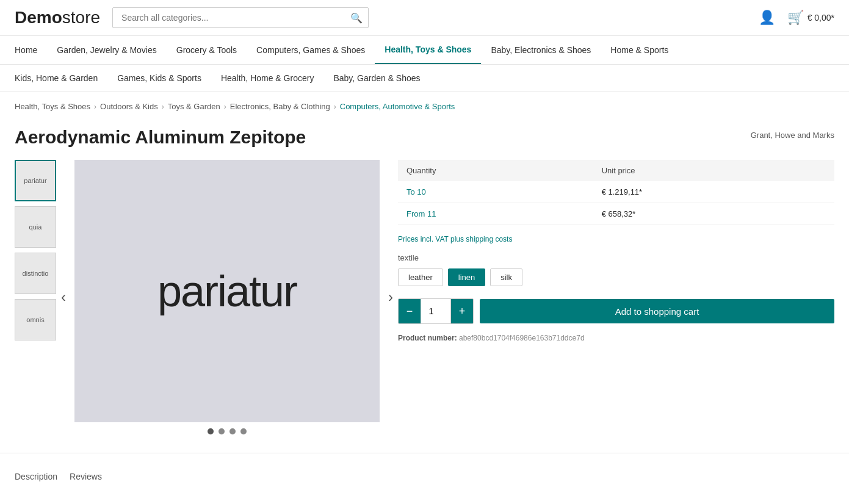 This screenshot has height=504, width=849. What do you see at coordinates (35, 320) in the screenshot?
I see `thumbnail-3: omnis` at bounding box center [35, 320].